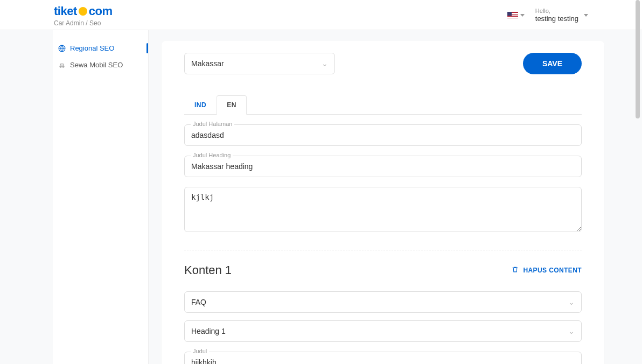 This screenshot has height=364, width=642. What do you see at coordinates (101, 11) in the screenshot?
I see `brand-text-right: com` at bounding box center [101, 11].